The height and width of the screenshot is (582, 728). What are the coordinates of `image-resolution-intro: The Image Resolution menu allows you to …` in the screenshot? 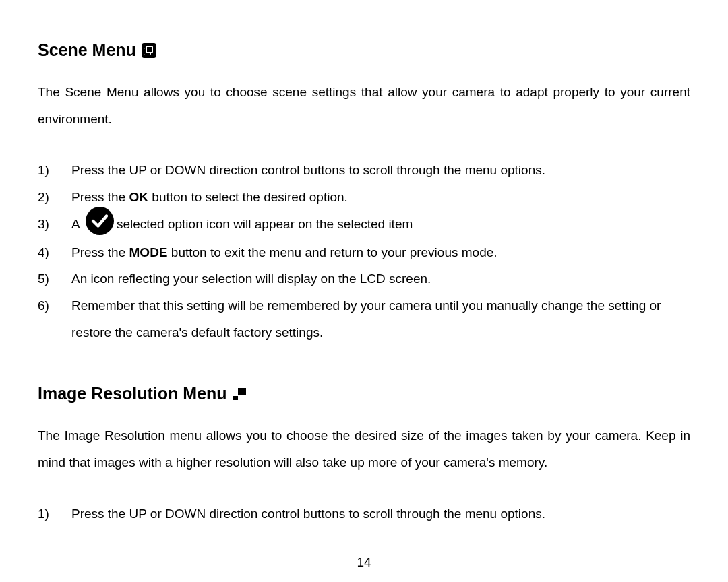 It's located at (364, 449).